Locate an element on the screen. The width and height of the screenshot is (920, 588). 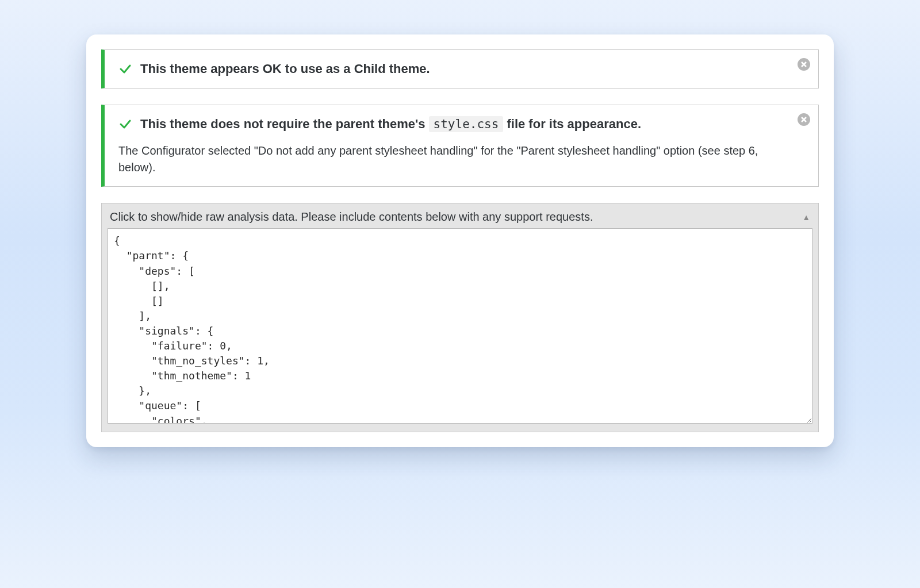
notice-title-pre: This theme does not require the parent t… is located at coordinates (285, 124).